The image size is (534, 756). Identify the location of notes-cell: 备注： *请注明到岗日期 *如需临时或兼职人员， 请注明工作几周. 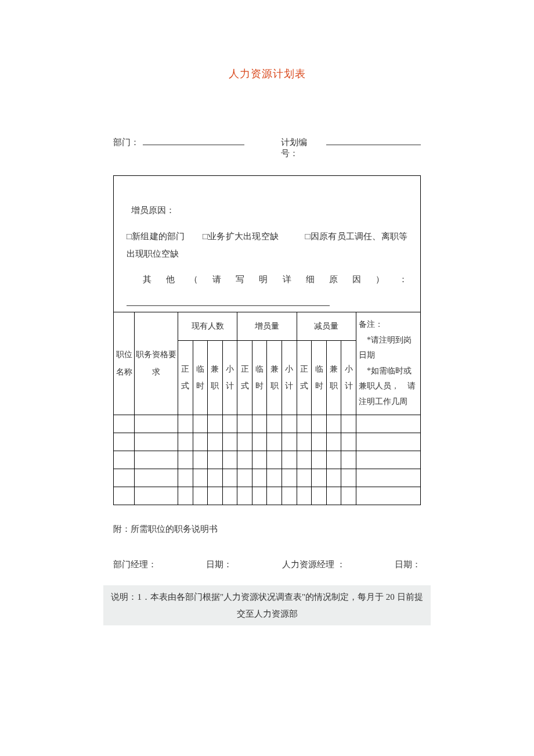
(389, 363).